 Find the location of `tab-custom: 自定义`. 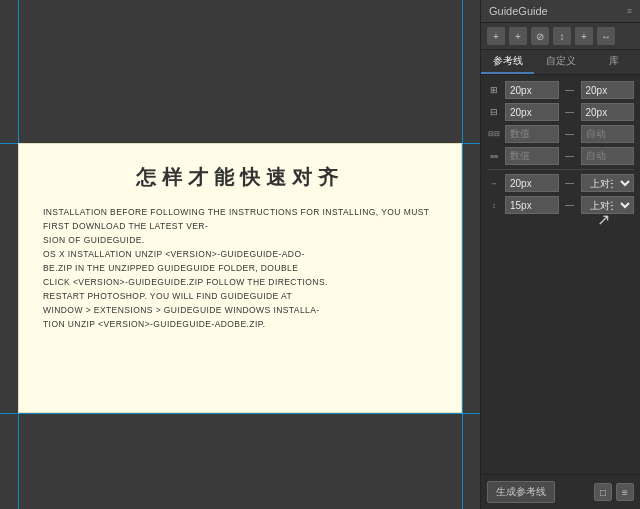

tab-custom: 自定义 is located at coordinates (560, 62).